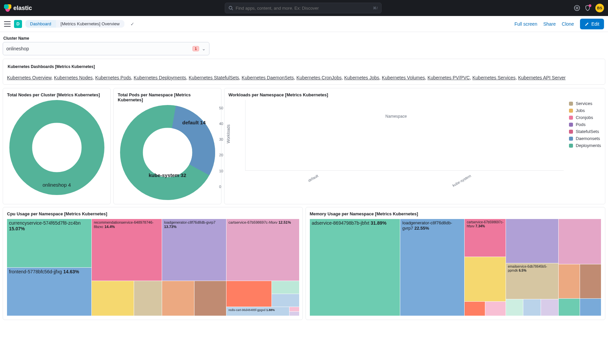 The image size is (608, 364). What do you see at coordinates (303, 8) in the screenshot?
I see `search-input` at bounding box center [303, 8].